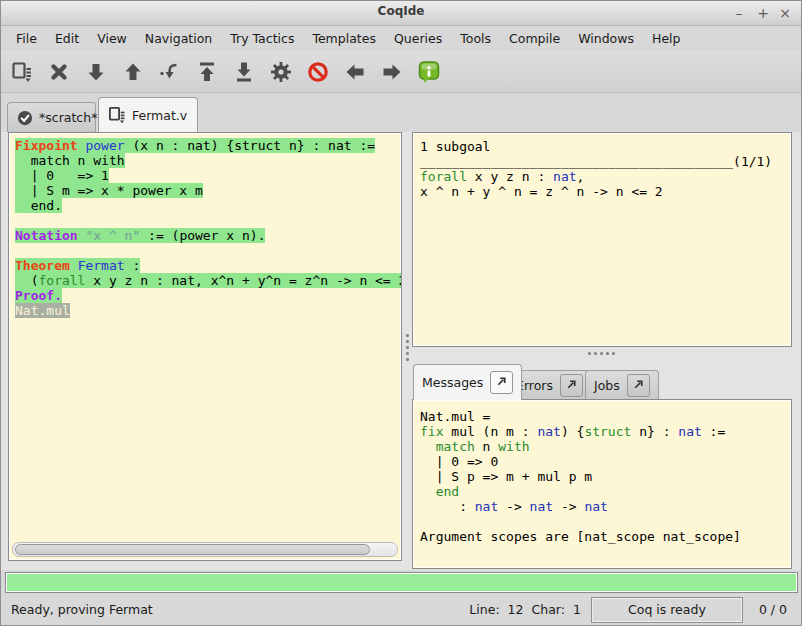  What do you see at coordinates (355, 72) in the screenshot?
I see `arrow-left-icon` at bounding box center [355, 72].